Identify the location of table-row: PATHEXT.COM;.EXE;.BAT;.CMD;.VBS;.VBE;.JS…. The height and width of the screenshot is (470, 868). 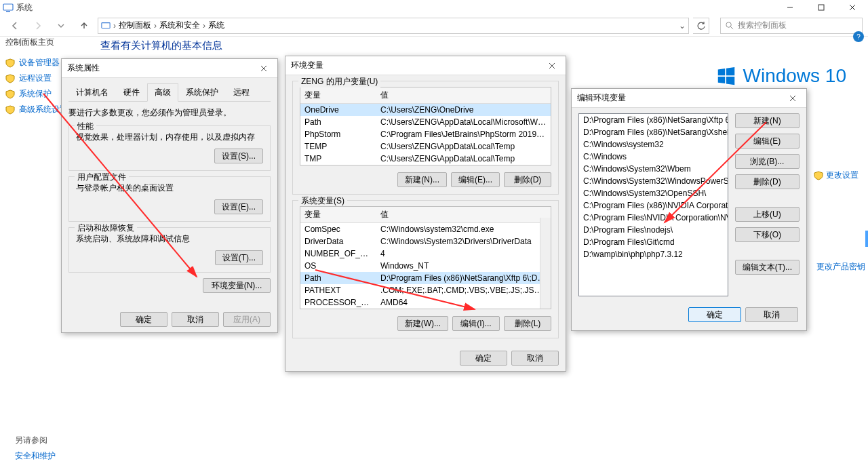
(426, 290).